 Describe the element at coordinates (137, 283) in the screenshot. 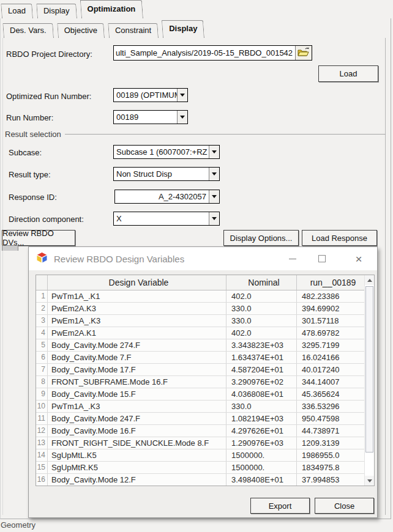

I see `col-header-design-variable: Design Variable` at that location.